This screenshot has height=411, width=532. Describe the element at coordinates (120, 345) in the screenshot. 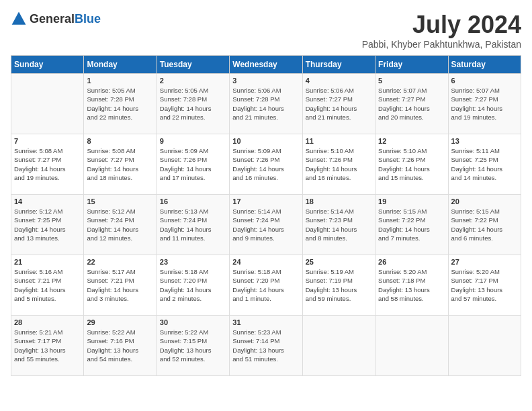

I see `day-info: Sunrise: 5:22 AM Sunset: 7:16 PM Dayligh…` at that location.